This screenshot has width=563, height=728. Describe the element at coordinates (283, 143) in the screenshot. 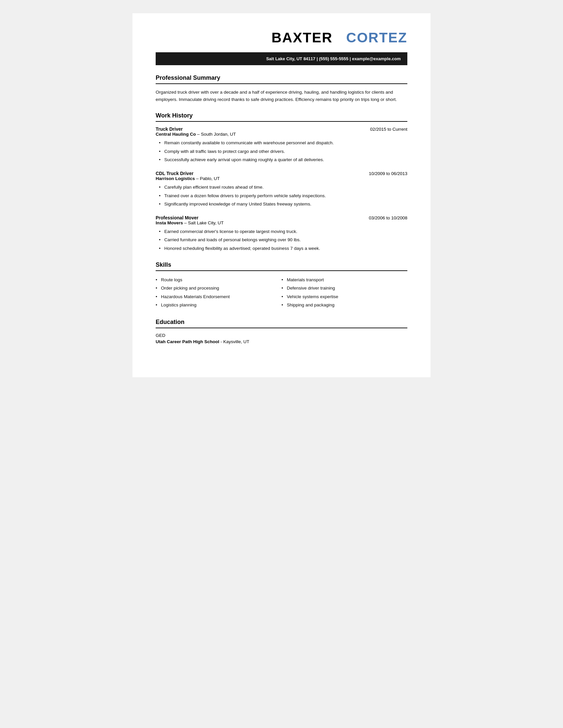

I see `bullet-1-1: Remain constantly available to communica…` at that location.